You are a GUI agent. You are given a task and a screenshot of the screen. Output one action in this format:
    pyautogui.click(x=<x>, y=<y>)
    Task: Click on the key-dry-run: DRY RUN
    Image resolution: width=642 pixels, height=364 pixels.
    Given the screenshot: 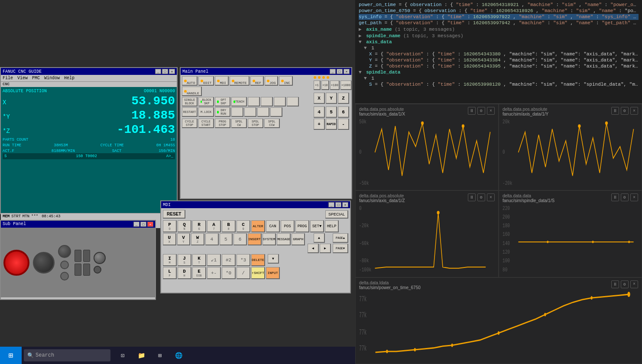 What is the action you would take?
    pyautogui.click(x=223, y=112)
    